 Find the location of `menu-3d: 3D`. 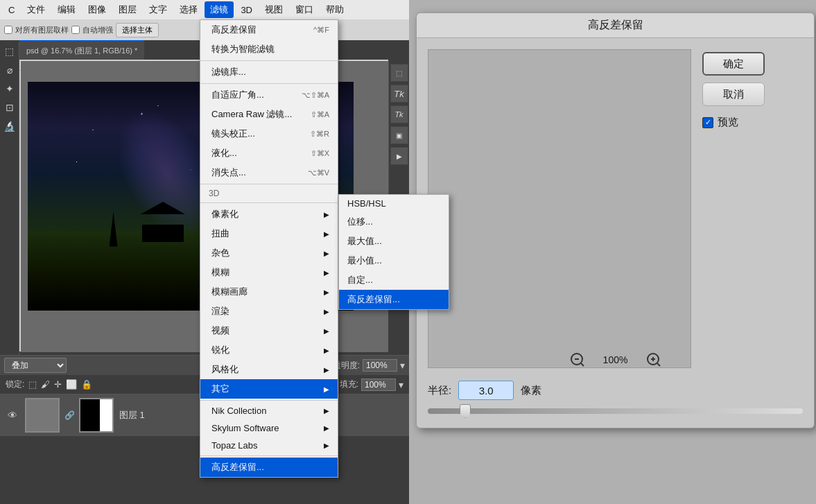

menu-3d: 3D is located at coordinates (247, 10).